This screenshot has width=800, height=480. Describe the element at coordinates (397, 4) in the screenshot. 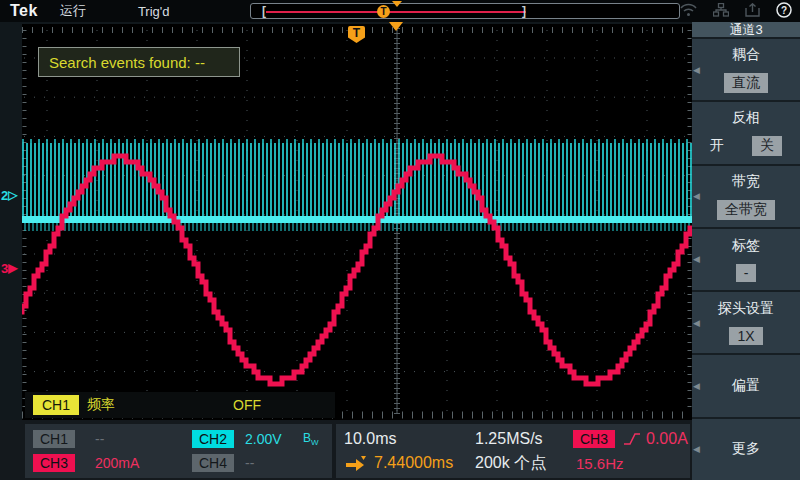

I see `timeline-position-triangle` at that location.